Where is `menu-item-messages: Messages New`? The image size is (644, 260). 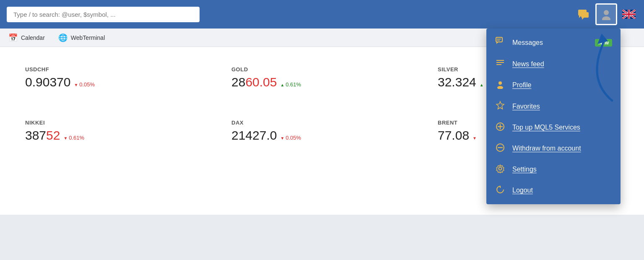 menu-item-messages: Messages New is located at coordinates (553, 43).